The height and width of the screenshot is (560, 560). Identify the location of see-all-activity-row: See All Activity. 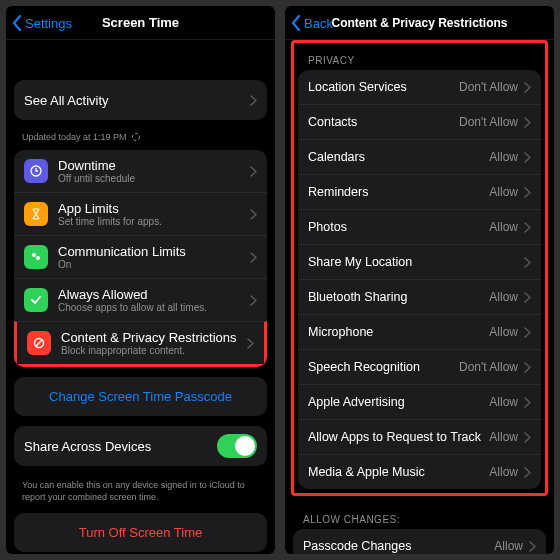
(140, 100).